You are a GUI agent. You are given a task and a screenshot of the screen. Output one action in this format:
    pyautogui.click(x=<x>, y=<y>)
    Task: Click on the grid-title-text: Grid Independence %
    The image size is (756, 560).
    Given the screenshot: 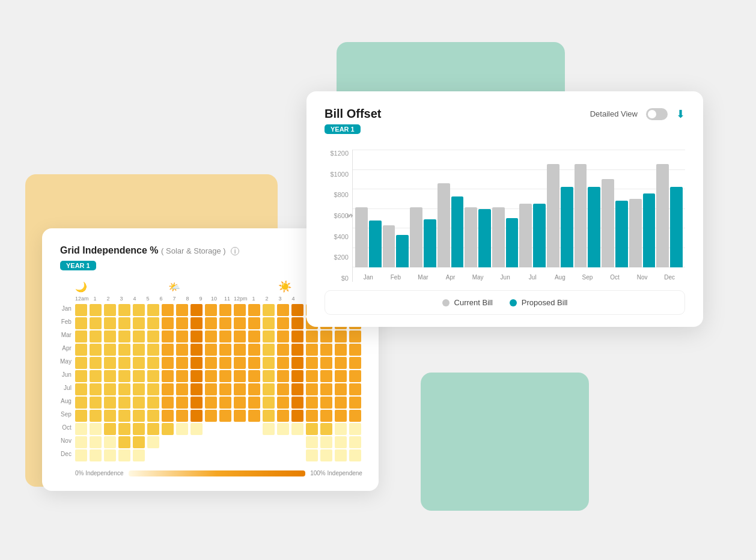 What is the action you would take?
    pyautogui.click(x=109, y=250)
    